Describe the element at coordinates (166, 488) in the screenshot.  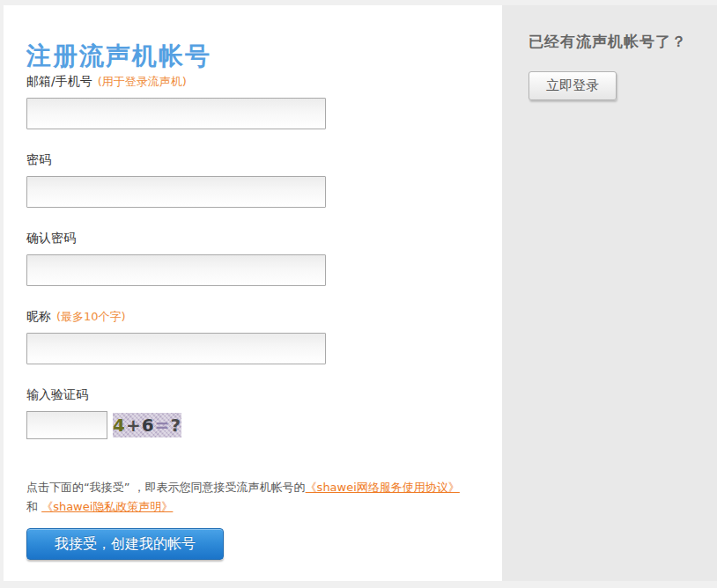
I see `agreement-prefix: 点击下面的“我接受” ，即表示您同意接受流声机帐号的` at that location.